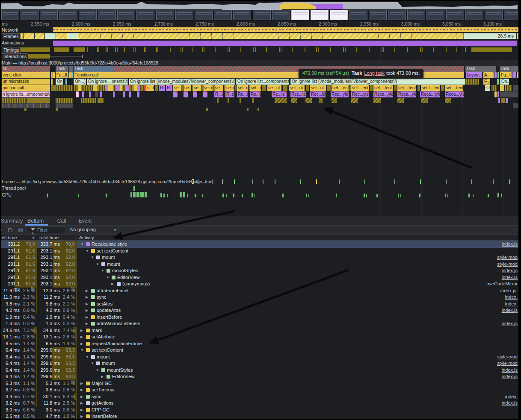 The width and height of the screenshot is (521, 420). Describe the element at coordinates (77, 327) in the screenshot. I see `column-divider` at that location.